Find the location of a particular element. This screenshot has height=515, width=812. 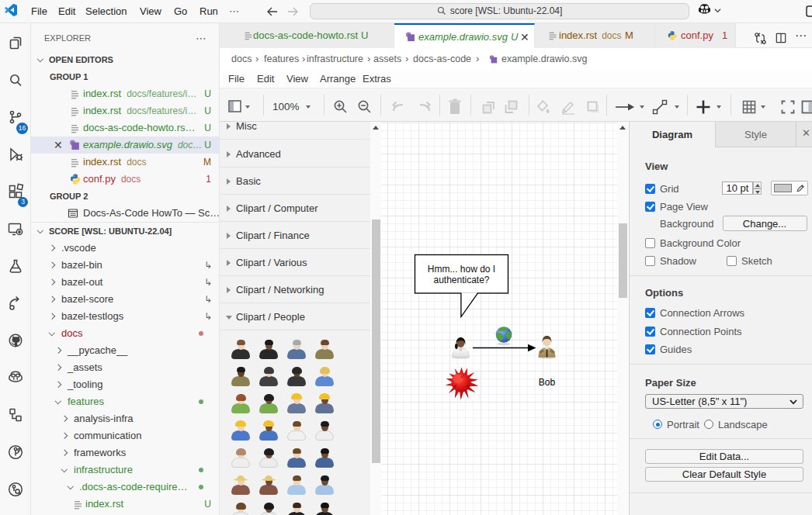

svg-text: Bob is located at coordinates (547, 382).